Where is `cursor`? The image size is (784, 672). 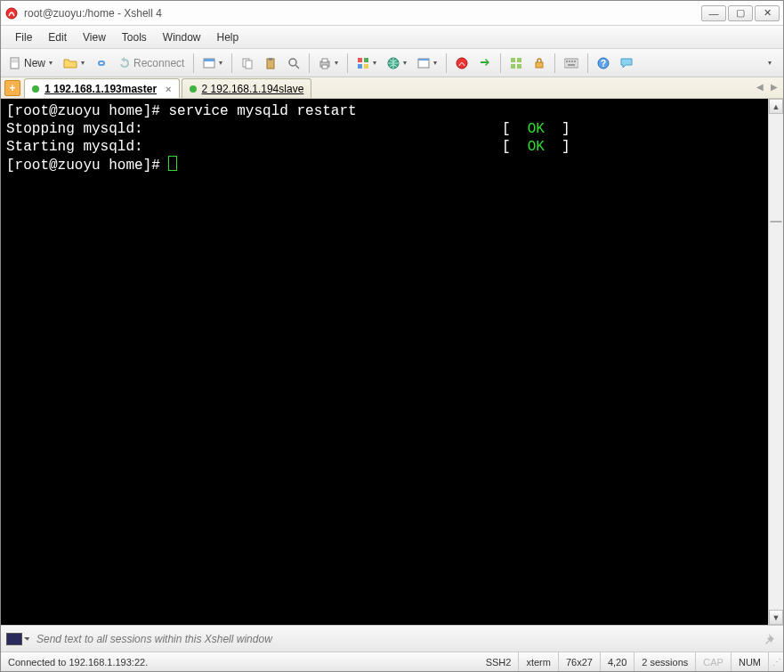
cursor is located at coordinates (173, 164).